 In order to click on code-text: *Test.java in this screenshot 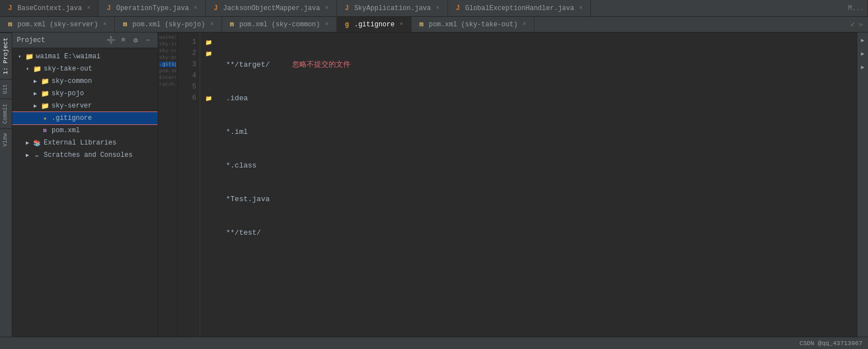, I will do `click(248, 199)`.